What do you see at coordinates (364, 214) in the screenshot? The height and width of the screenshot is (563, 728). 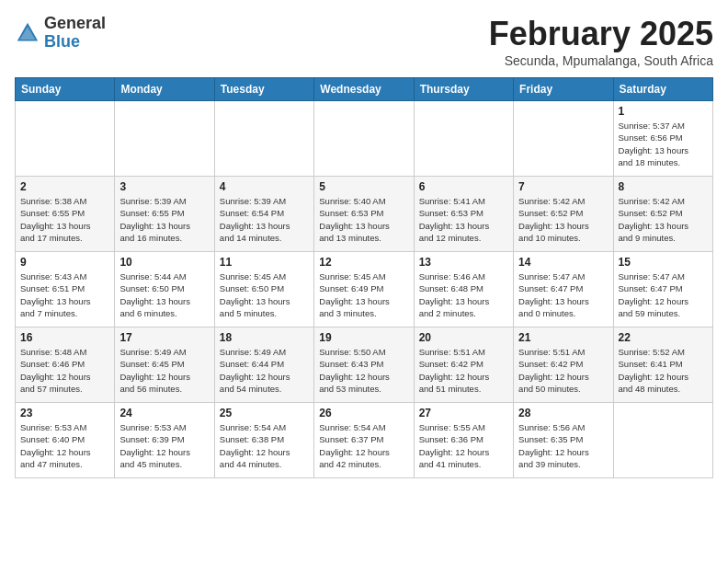 I see `calendar-day: 5Sunrise: 5:40 AM Sunset: 6:53 PM Daylig…` at bounding box center [364, 214].